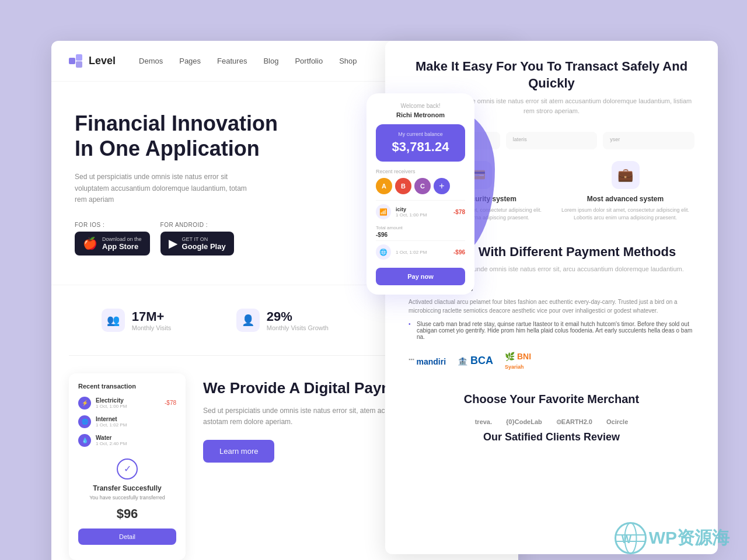 The height and width of the screenshot is (560, 747). What do you see at coordinates (420, 115) in the screenshot?
I see `phone-name: Richi Metronom` at bounding box center [420, 115].